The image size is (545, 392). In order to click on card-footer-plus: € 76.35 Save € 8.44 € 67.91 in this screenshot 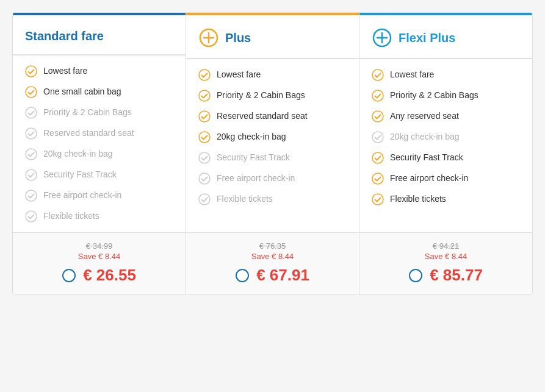, I will do `click(272, 263)`.